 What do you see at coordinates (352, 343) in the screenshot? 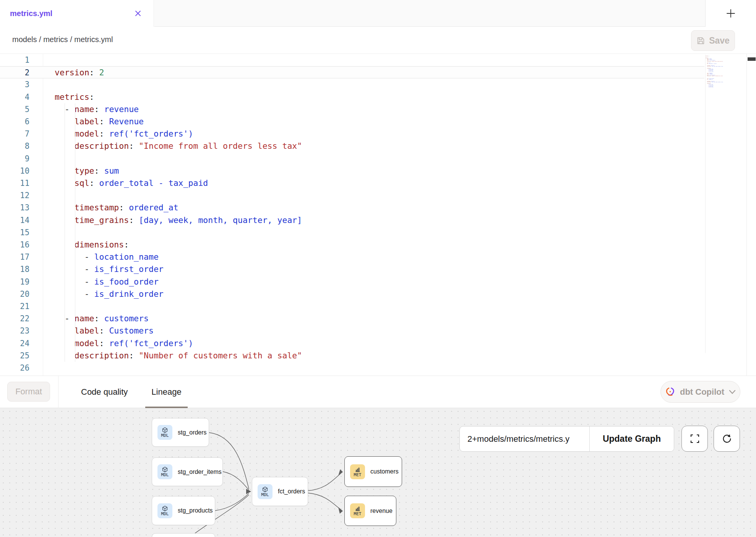
I see `code-line-24: 24 model: ref('fct_orders')` at bounding box center [352, 343].